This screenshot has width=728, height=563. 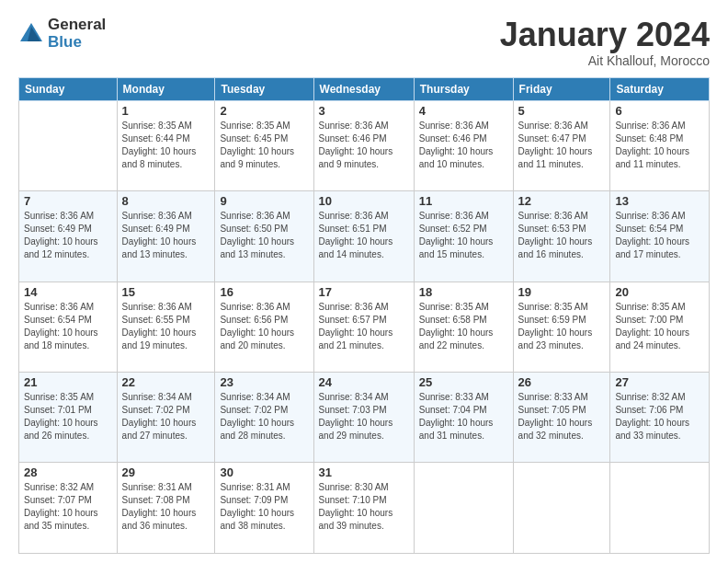 What do you see at coordinates (264, 145) in the screenshot?
I see `day-info: Sunrise: 8:35 AM Sunset: 6:45 PM Dayligh…` at bounding box center [264, 145].